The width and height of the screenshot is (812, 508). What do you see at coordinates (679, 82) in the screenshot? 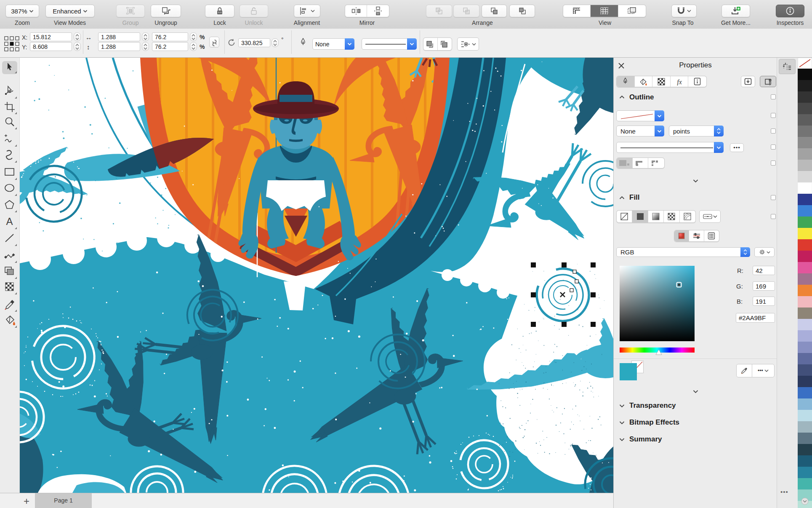
I see `svg-text: fx` at bounding box center [679, 82].